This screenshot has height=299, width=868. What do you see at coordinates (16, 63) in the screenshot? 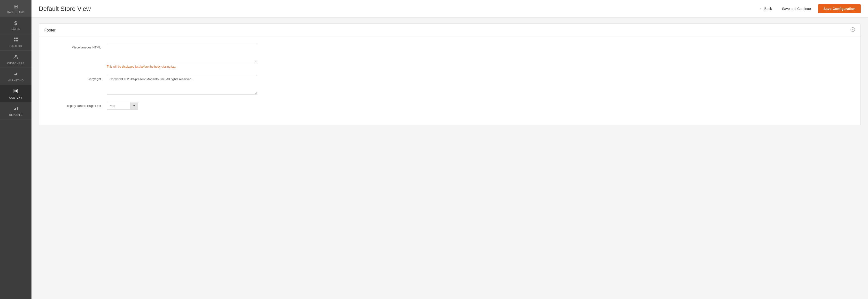
I see `sidebar-item-label: CUSTOMERS` at bounding box center [16, 63].